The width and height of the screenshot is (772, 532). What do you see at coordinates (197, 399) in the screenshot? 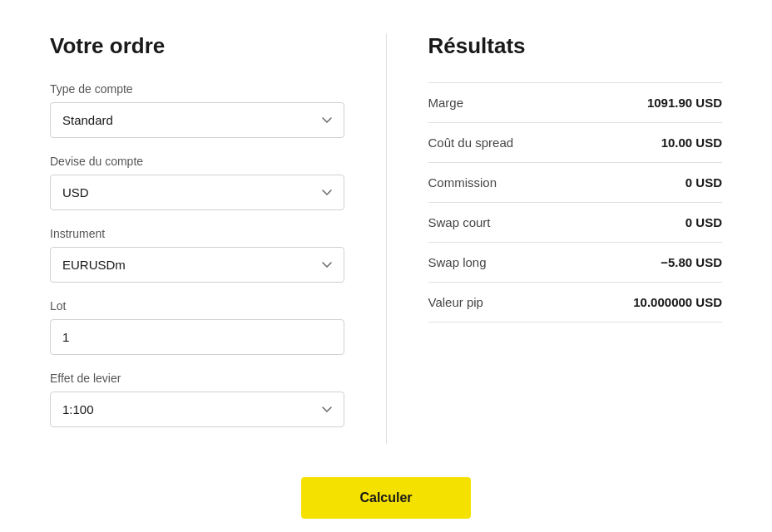
I see `leverage-group: Effet de levier 1:100 1:50 1:200` at bounding box center [197, 399].